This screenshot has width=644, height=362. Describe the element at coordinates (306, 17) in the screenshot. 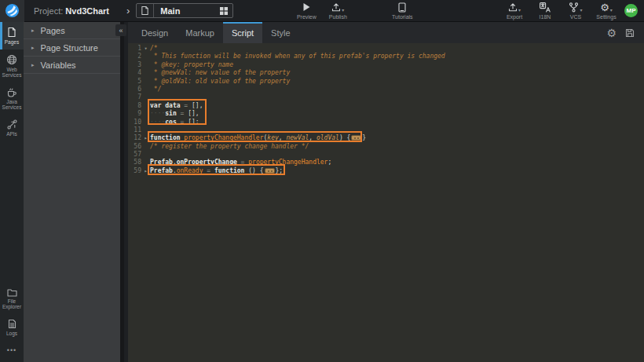

I see `button-label: Preview` at that location.